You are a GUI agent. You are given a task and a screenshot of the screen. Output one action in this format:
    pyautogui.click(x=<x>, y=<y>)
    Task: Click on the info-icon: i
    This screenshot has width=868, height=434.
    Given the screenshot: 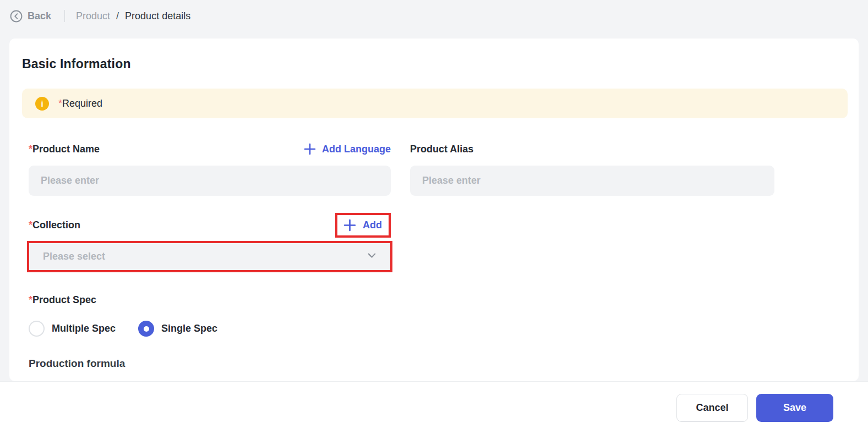 What is the action you would take?
    pyautogui.click(x=42, y=103)
    